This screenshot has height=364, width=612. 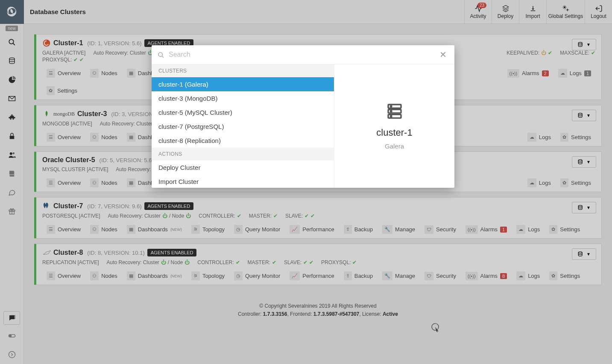 What do you see at coordinates (443, 55) in the screenshot?
I see `close-icon: ✕` at bounding box center [443, 55].